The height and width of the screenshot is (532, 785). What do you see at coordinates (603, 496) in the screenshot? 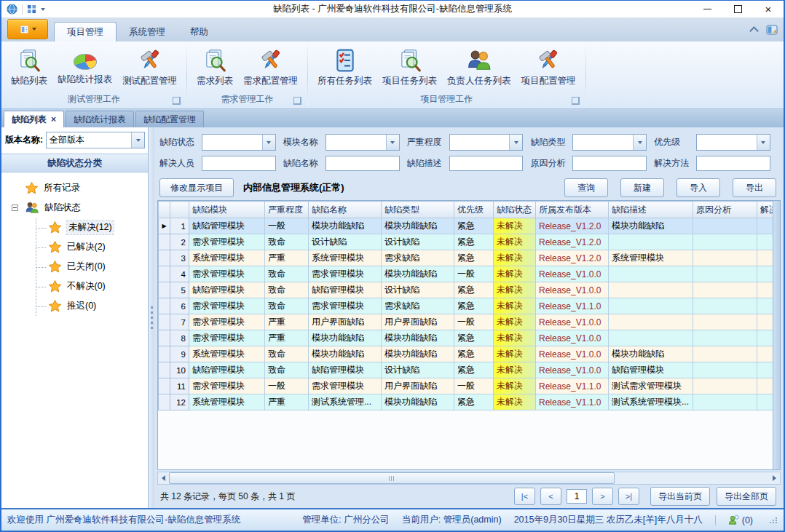
I see `next-page-button: >` at bounding box center [603, 496].